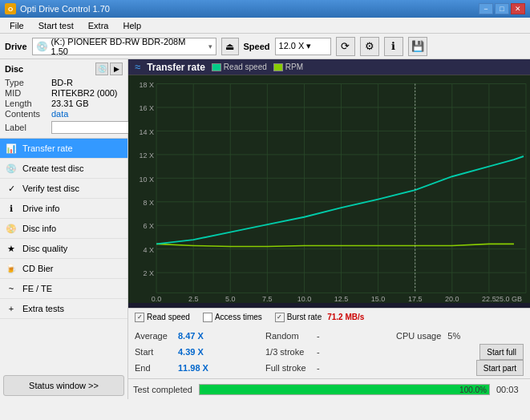 The width and height of the screenshot is (530, 420). What do you see at coordinates (140, 317) in the screenshot?
I see `read-speed-checkbox: ✓` at bounding box center [140, 317].